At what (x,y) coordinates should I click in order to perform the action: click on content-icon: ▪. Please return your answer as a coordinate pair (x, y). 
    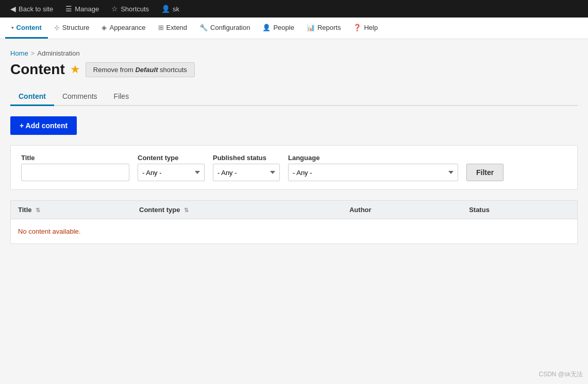
    Looking at the image, I should click on (12, 28).